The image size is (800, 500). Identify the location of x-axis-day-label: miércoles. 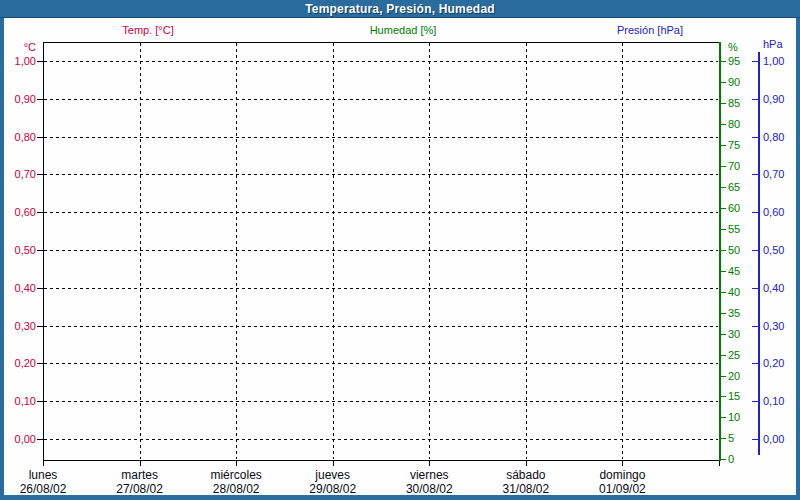
(236, 476).